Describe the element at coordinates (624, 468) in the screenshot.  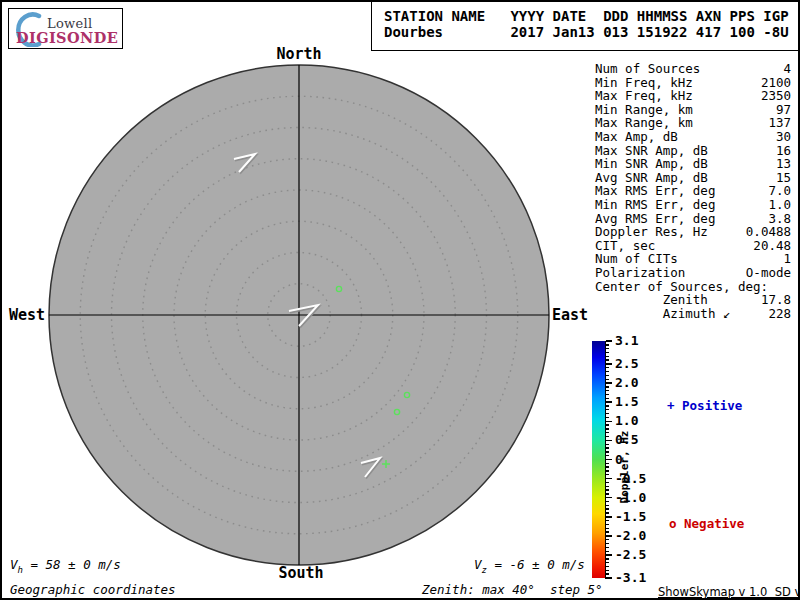
I see `colorbar-axis-title: Doppler, Hz` at that location.